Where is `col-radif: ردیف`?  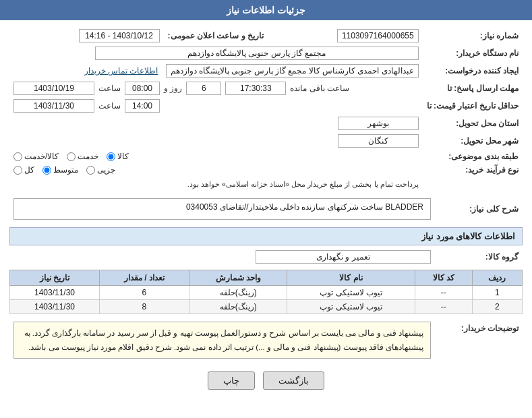
col-radif: ردیف is located at coordinates (497, 278).